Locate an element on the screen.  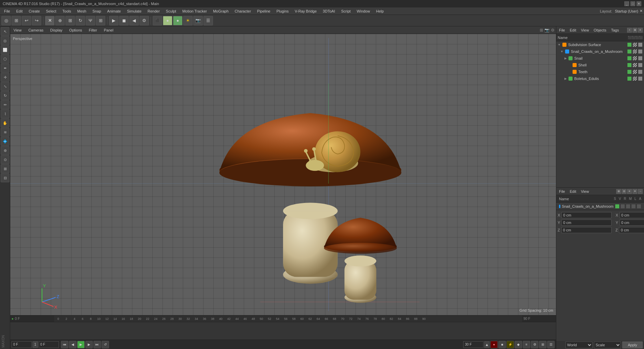
tool-motion: ⊙ is located at coordinates (5, 160).